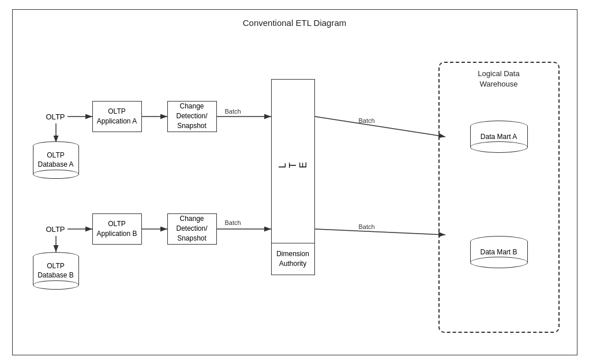 The image size is (589, 364). I want to click on data-mart-b-cylinder: Data Mart B, so click(499, 253).